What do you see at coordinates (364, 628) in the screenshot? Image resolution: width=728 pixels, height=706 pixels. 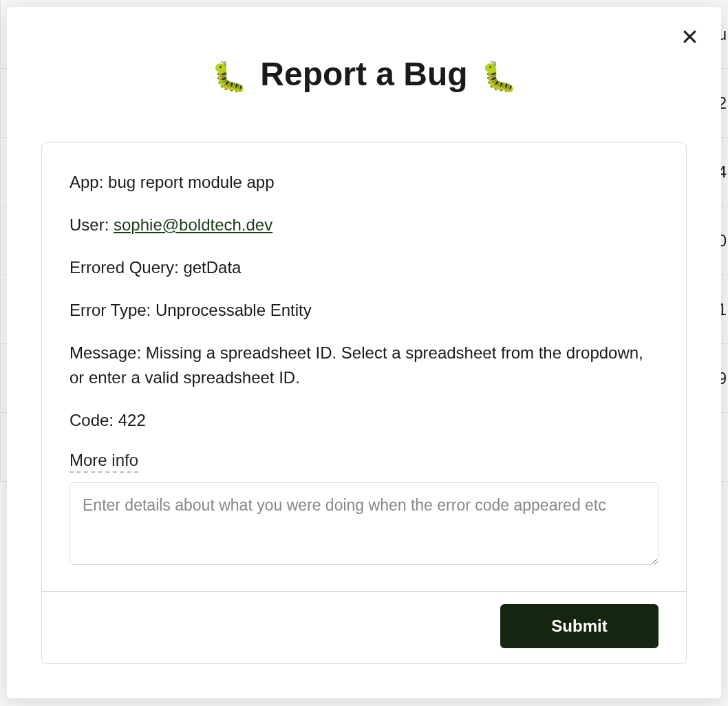 I see `card-footer: Submit` at bounding box center [364, 628].